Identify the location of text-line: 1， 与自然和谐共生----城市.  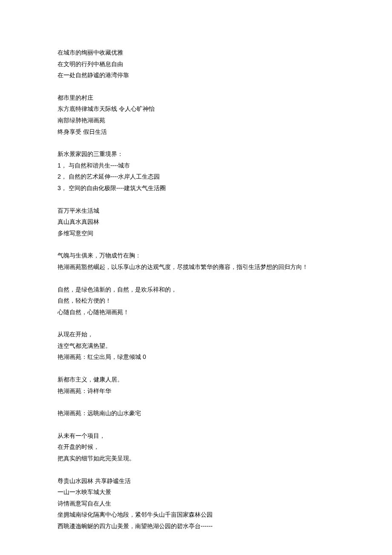
(196, 165).